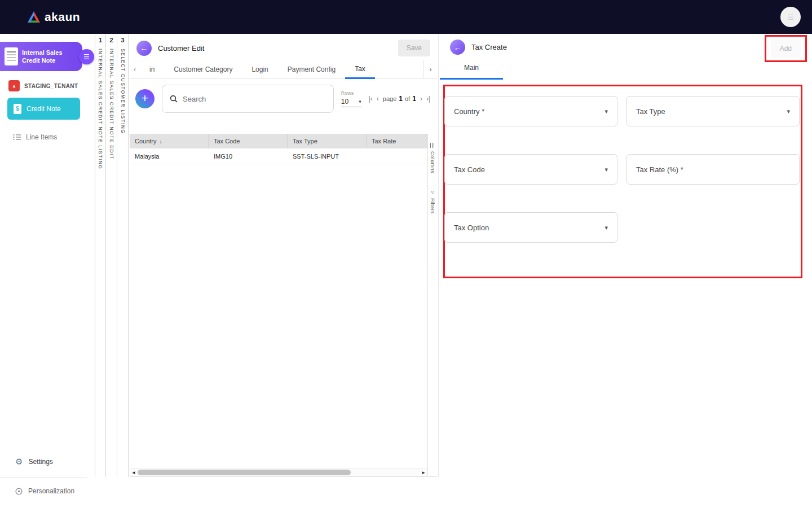  I want to click on tenant-icon: ▲, so click(14, 86).